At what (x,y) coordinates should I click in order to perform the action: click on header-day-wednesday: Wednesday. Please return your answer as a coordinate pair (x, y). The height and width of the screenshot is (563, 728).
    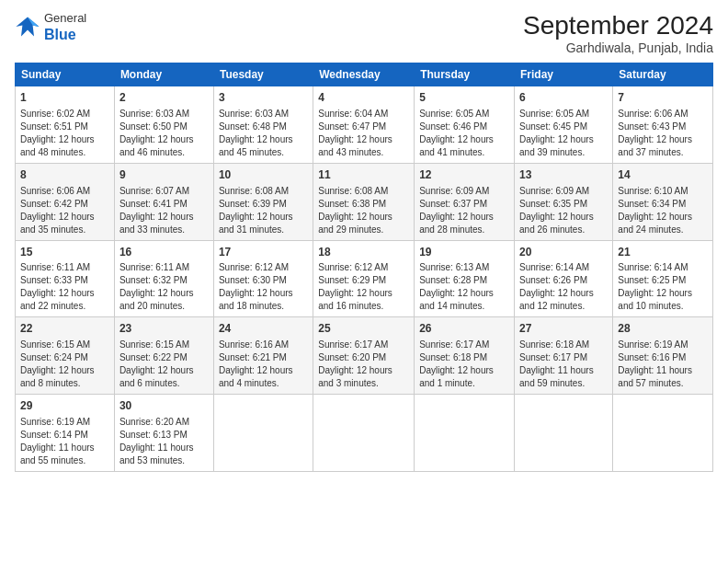
    Looking at the image, I should click on (364, 75).